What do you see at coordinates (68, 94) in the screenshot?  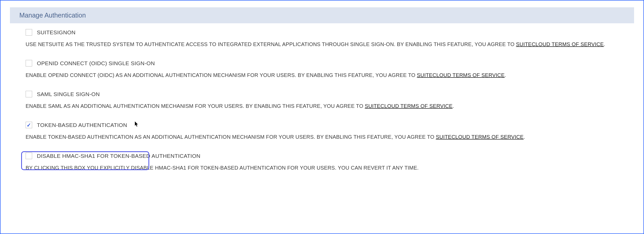 I see `label-saml: SAML SINGLE SIGN-ON` at bounding box center [68, 94].